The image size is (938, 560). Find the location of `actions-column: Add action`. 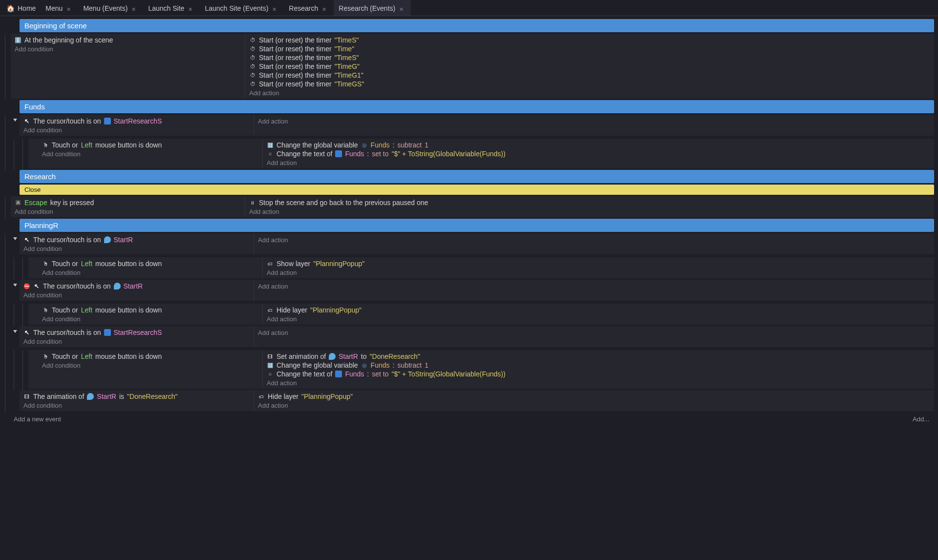

actions-column: Add action is located at coordinates (594, 125).